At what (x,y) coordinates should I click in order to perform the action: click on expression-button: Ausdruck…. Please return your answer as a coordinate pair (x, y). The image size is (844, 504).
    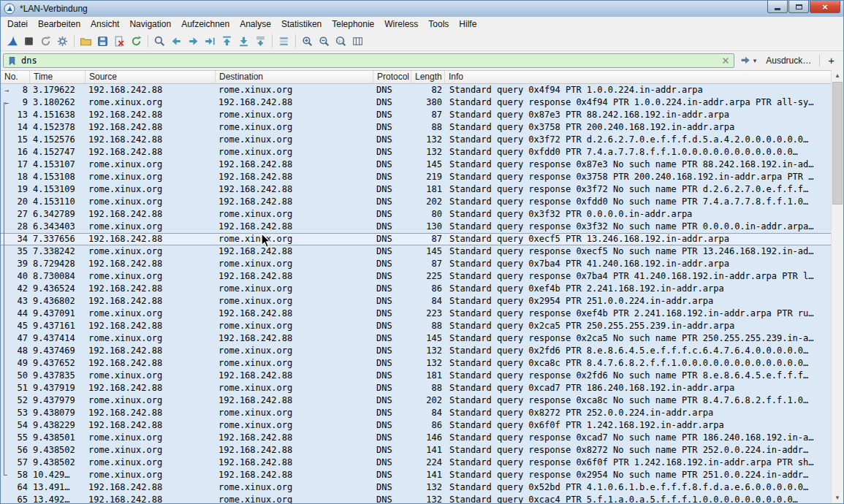
    Looking at the image, I should click on (788, 61).